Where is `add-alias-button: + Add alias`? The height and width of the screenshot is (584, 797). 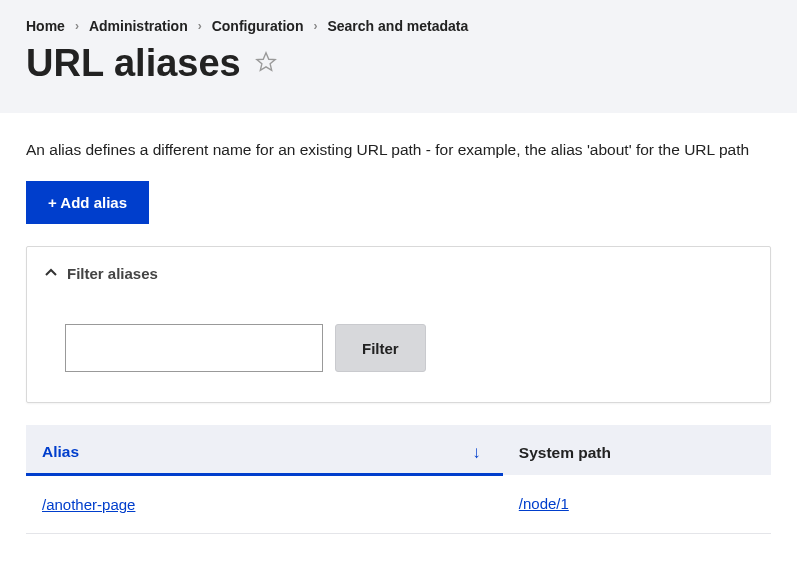
add-alias-button: + Add alias is located at coordinates (88, 202).